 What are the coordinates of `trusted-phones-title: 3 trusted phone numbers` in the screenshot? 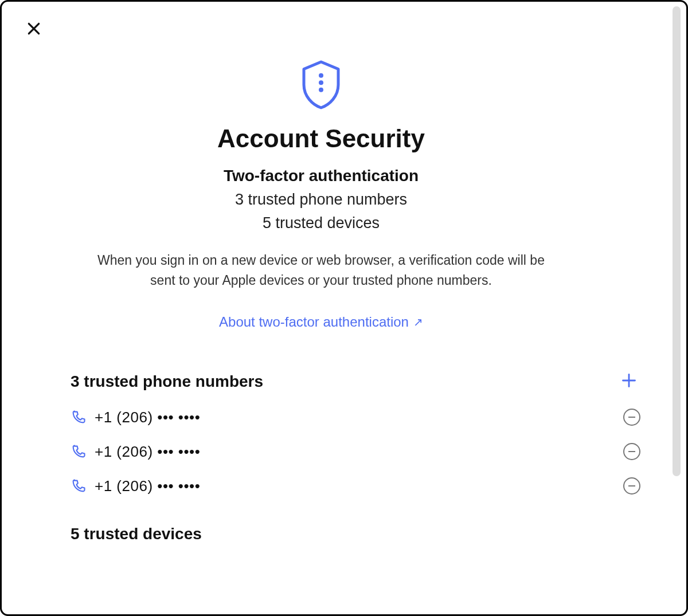 It's located at (167, 382).